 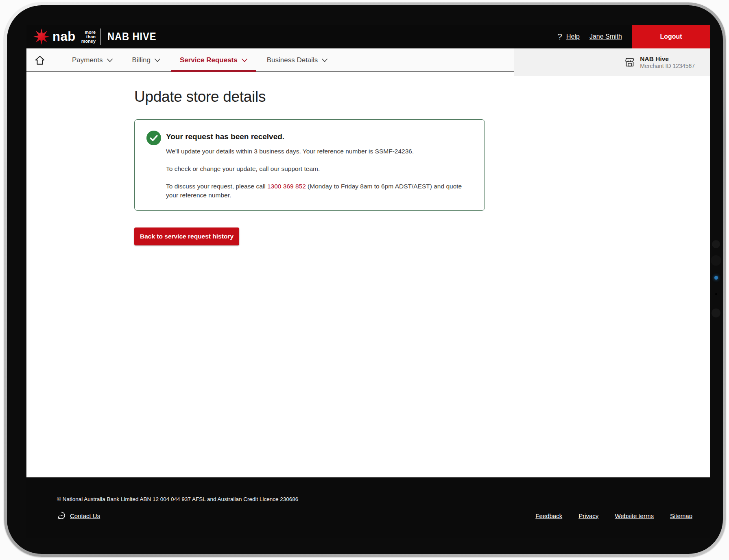 What do you see at coordinates (606, 37) in the screenshot?
I see `user-profile-link: Jane Smith` at bounding box center [606, 37].